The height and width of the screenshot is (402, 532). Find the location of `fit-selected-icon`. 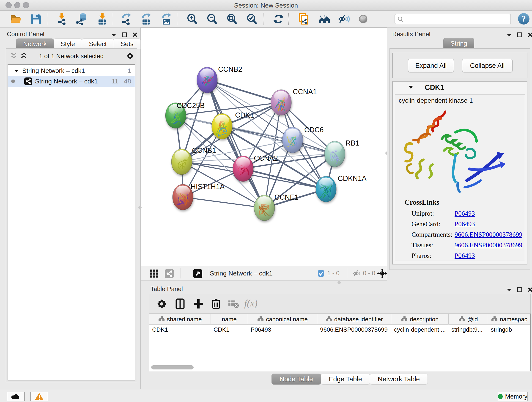

fit-selected-icon is located at coordinates (382, 274).